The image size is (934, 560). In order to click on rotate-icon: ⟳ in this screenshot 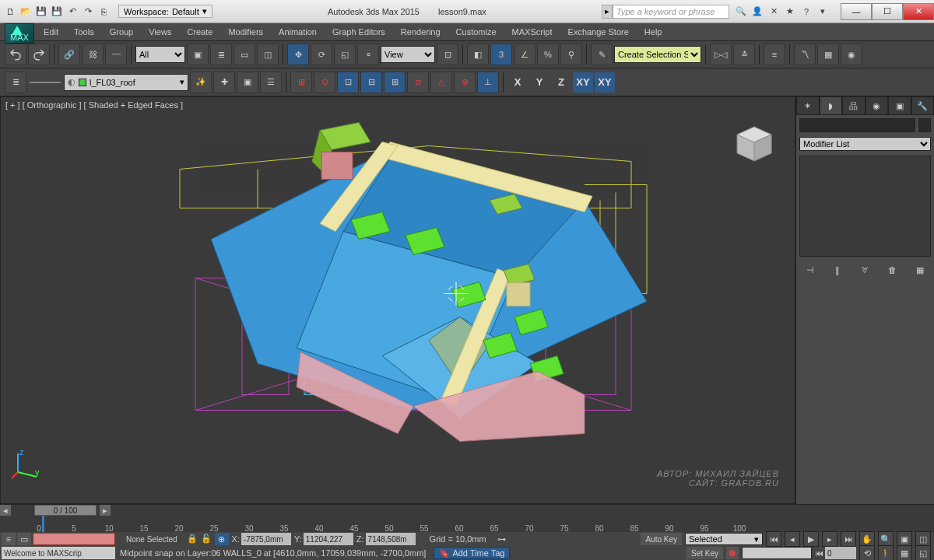, I will do `click(321, 54)`.